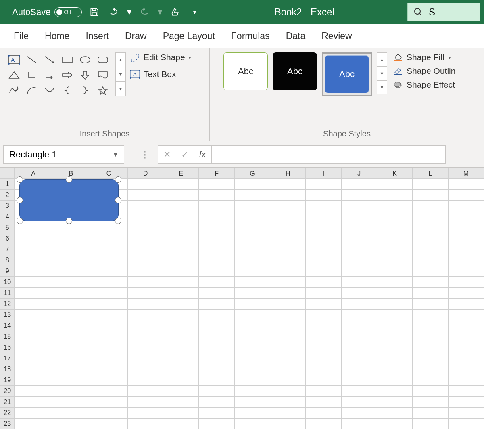 The height and width of the screenshot is (448, 484). Describe the element at coordinates (252, 337) in the screenshot. I see `cell-G15` at that location.